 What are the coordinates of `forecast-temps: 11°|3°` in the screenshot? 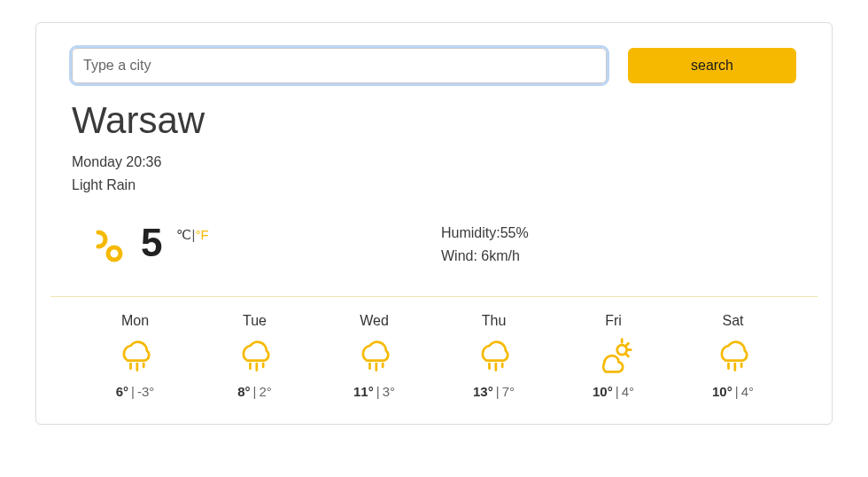 It's located at (374, 392).